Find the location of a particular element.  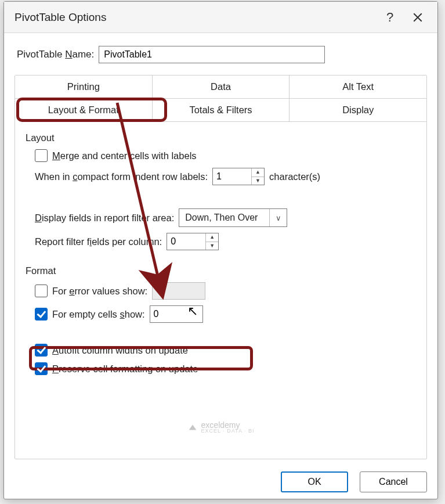

help-button: ? is located at coordinates (390, 17).